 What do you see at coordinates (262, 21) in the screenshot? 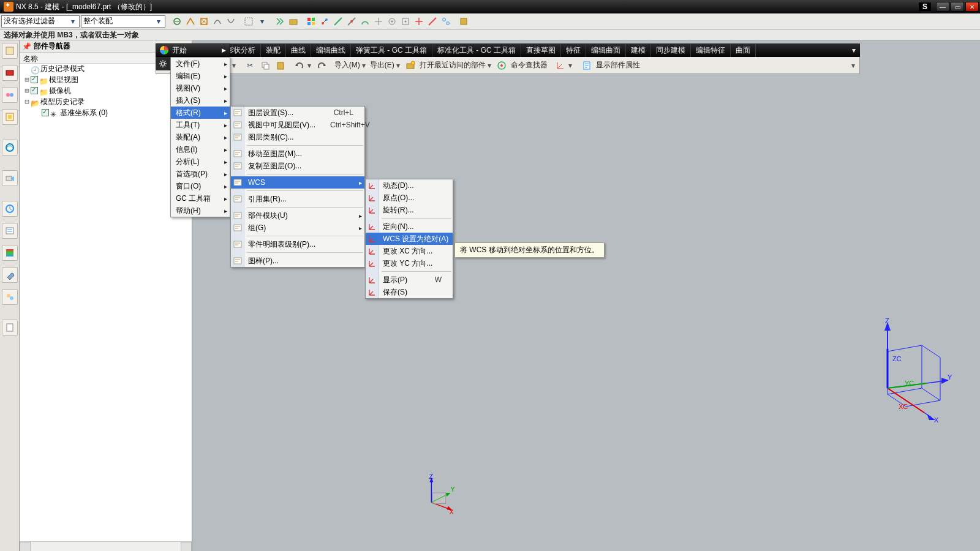
I see `tb-icon: ▾` at bounding box center [262, 21].